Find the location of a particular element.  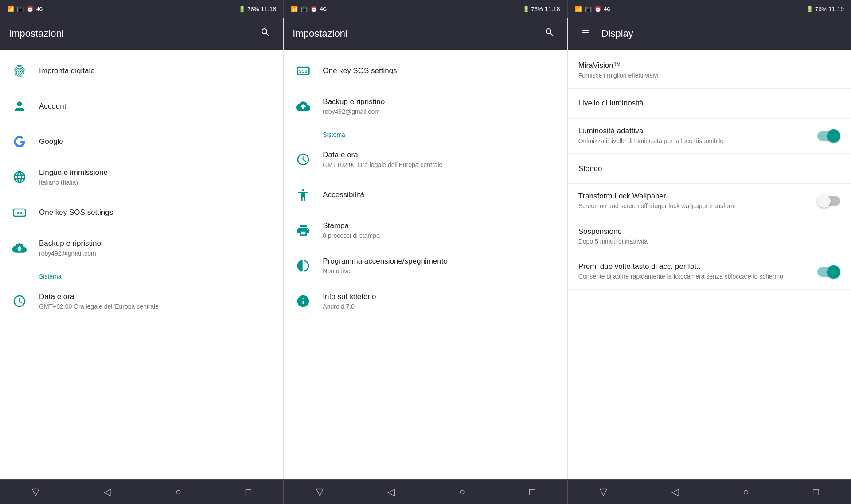

time-2: 11:18 is located at coordinates (552, 9).